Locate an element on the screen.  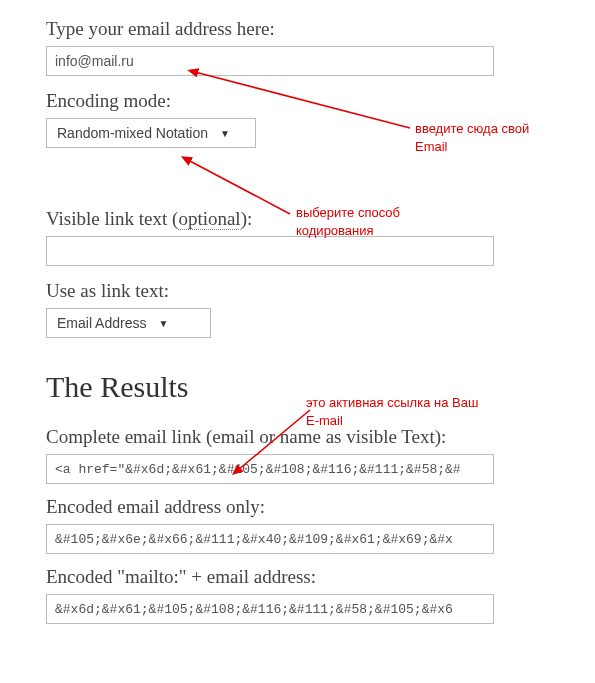
use-as-select: Email Address ▼ is located at coordinates (128, 323).